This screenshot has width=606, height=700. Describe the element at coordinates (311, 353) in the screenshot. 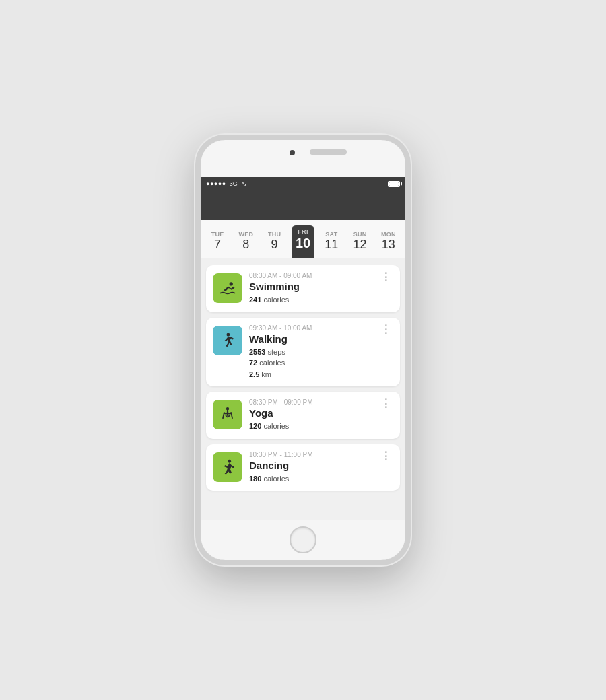

I see `activity-content: 09:30 AM - 10:00 AM Walking 2553 steps72…` at that location.